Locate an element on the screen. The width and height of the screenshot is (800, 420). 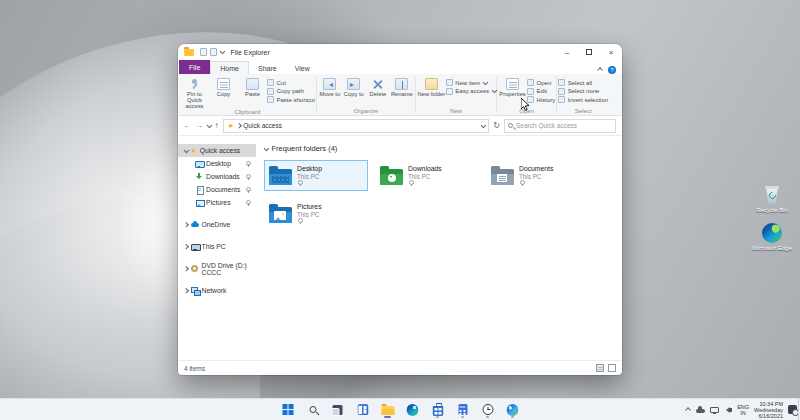
pin-to-quick-access-button: Pin to Quick access is located at coordinates (194, 93).